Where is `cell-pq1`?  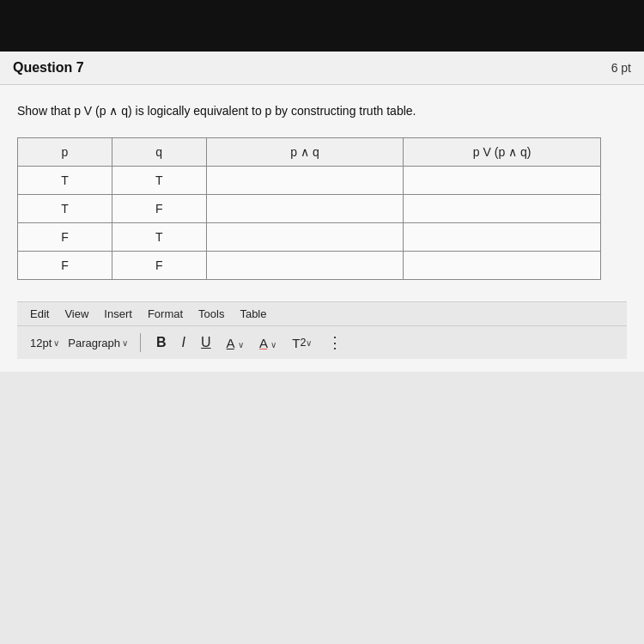 cell-pq1 is located at coordinates (305, 180).